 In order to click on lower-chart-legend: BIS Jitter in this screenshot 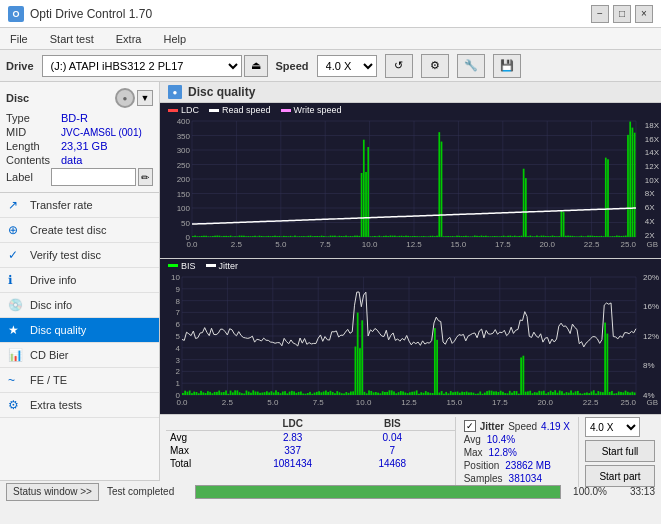, I will do `click(203, 266)`.